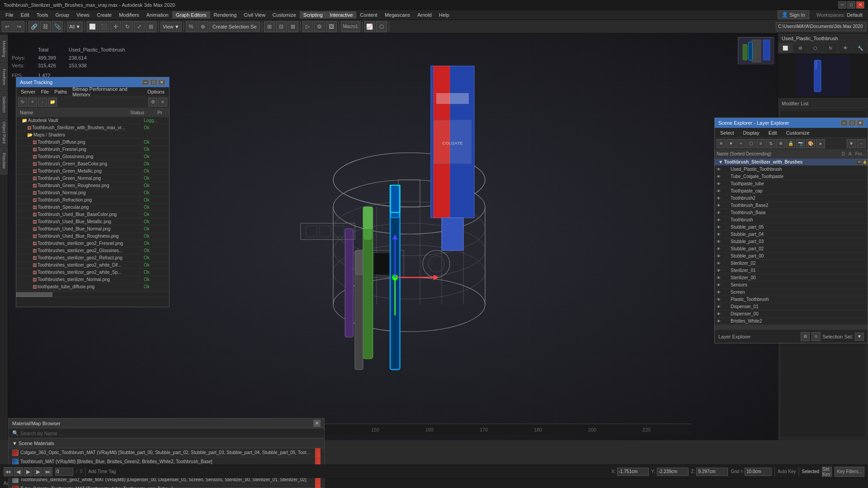 The height and width of the screenshot is (488, 868). I want to click on menu-edit: Edit, so click(25, 15).